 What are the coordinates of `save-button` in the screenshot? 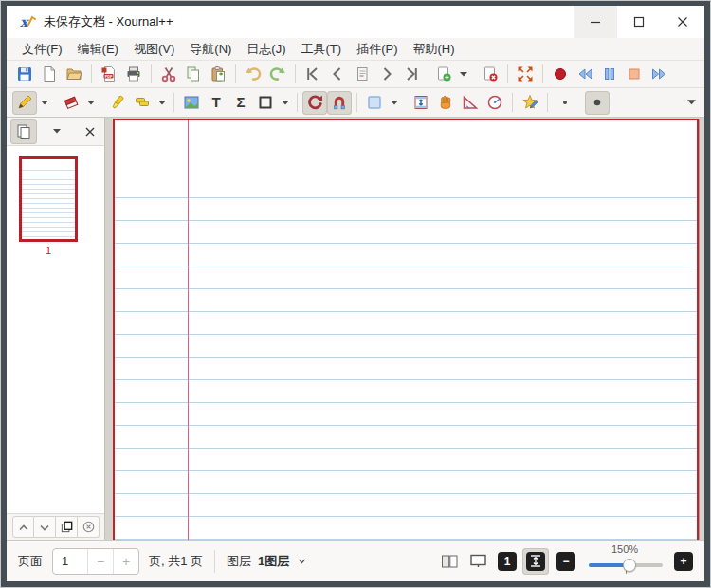 It's located at (25, 74).